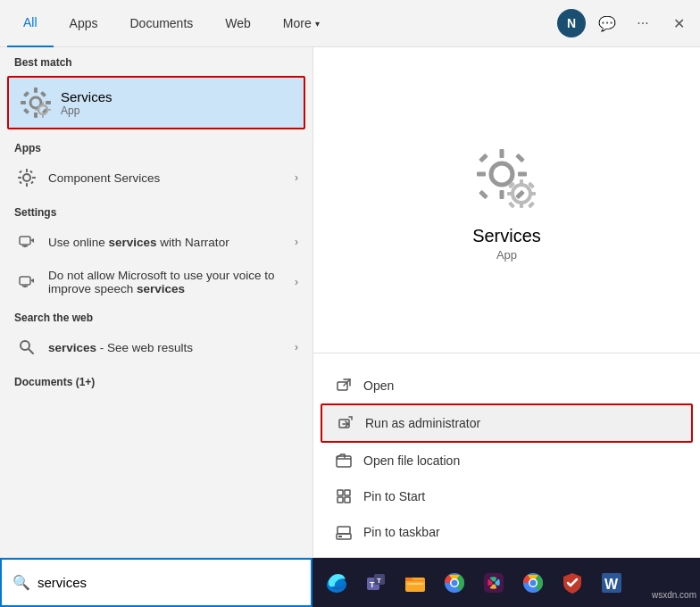 This screenshot has width=700, height=607. I want to click on feedback-button: 💬, so click(607, 23).